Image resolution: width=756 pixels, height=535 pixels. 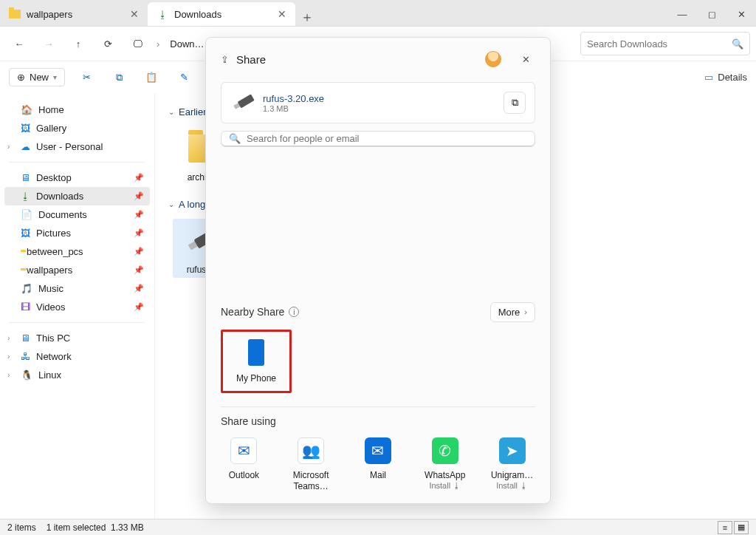 I want to click on gallery-icon: 🖼, so click(x=25, y=129).